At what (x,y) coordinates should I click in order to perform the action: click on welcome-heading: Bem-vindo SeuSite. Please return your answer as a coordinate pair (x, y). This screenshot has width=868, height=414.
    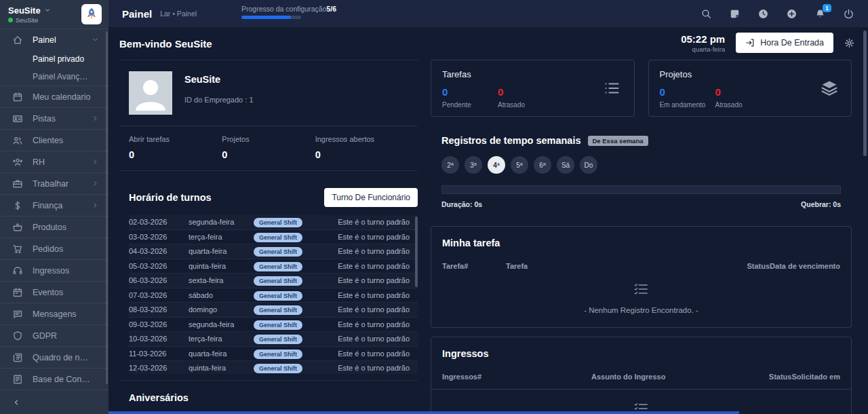
    Looking at the image, I should click on (165, 43).